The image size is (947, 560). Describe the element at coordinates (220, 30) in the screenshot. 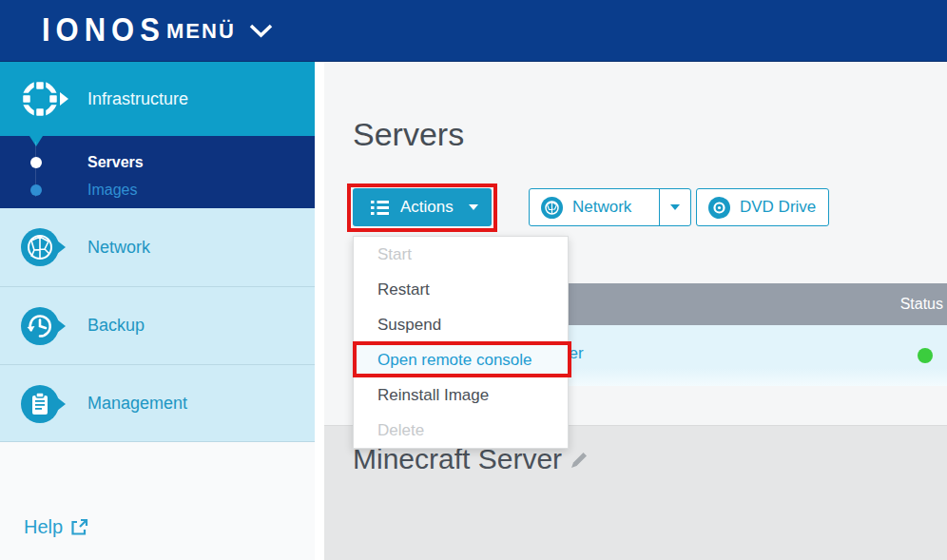

I see `menu-toggle: MENÜ` at that location.